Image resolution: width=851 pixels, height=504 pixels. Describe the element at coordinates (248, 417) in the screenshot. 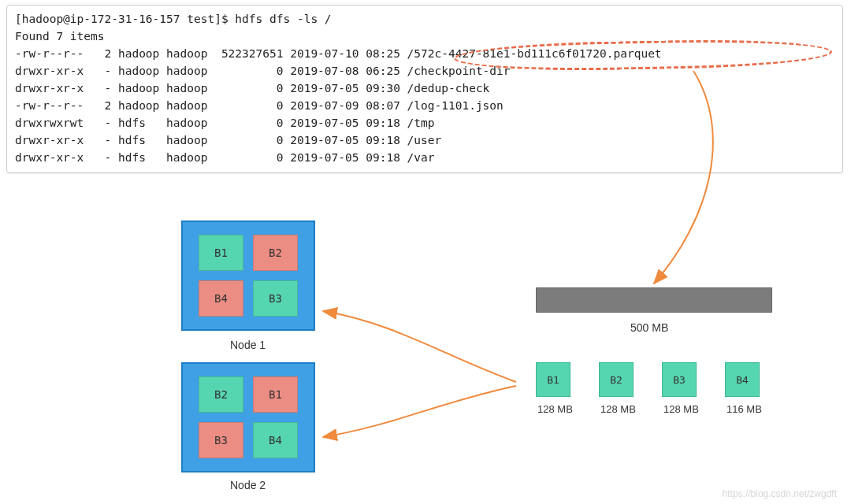

I see `node-2-box: B2 B1 B3 B4` at that location.